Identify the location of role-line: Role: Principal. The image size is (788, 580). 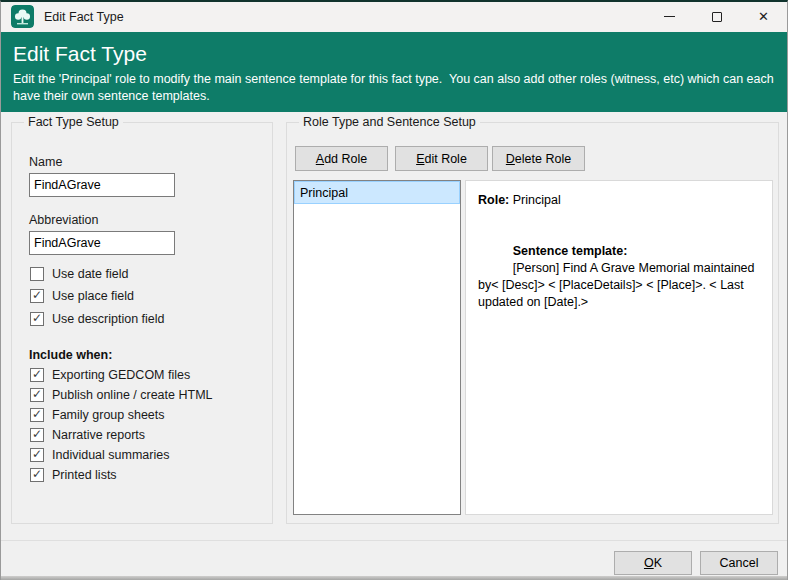
(619, 200).